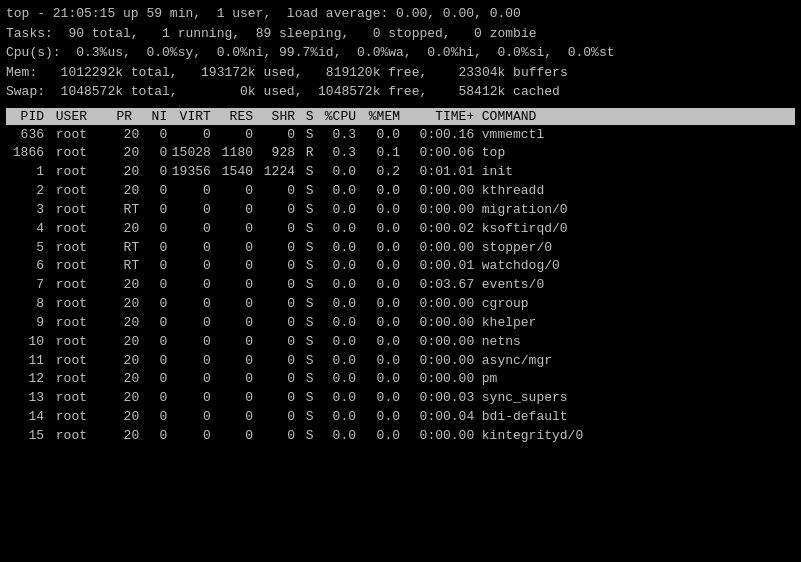 The height and width of the screenshot is (562, 801). What do you see at coordinates (634, 192) in the screenshot?
I see `cell-cmd: kthreadd` at bounding box center [634, 192].